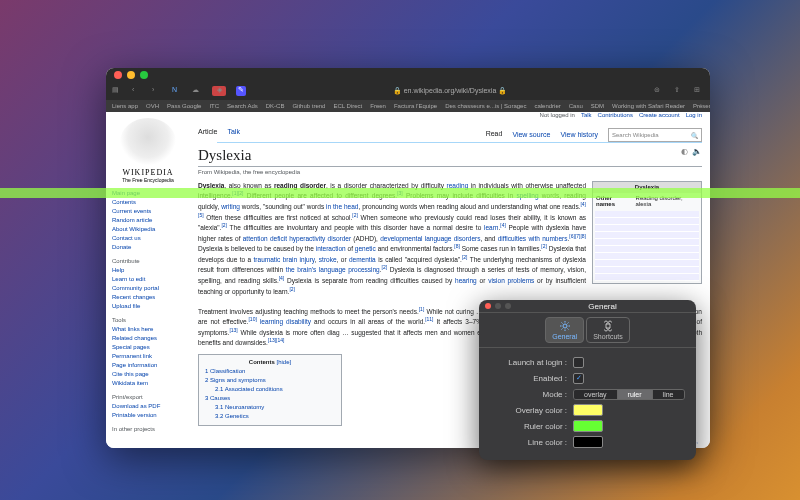 This screenshot has width=800, height=500. Describe the element at coordinates (148, 194) in the screenshot. I see `nav-main-page: Main page` at that location.